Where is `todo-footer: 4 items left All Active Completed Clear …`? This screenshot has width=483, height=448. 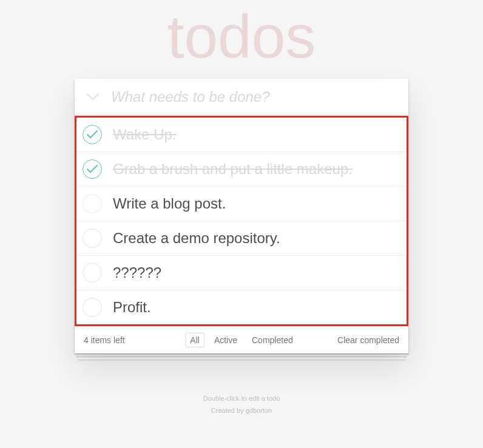 todo-footer: 4 items left All Active Completed Clear … is located at coordinates (242, 339).